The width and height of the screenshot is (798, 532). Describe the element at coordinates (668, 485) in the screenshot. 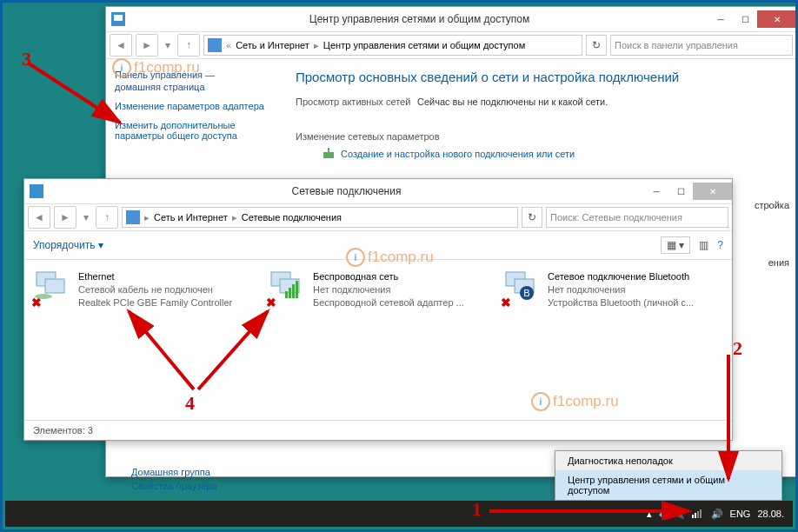

I see `menu-item-network-center: Центр управления сетями и общим доступом` at that location.